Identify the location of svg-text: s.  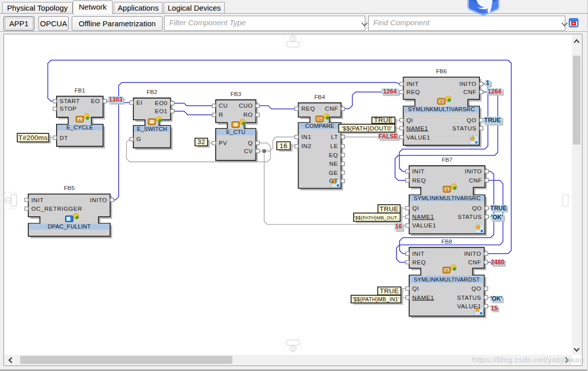
(80, 119).